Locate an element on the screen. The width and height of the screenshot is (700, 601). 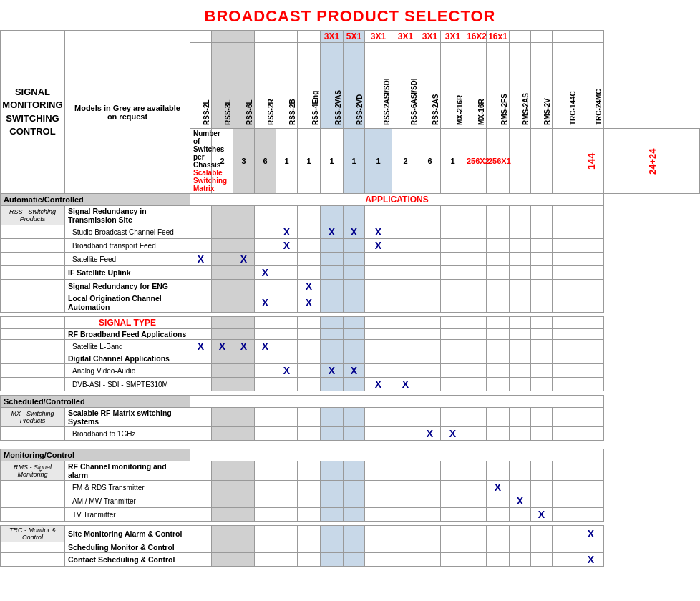
applications-label: APPLICATIONS is located at coordinates (397, 200).